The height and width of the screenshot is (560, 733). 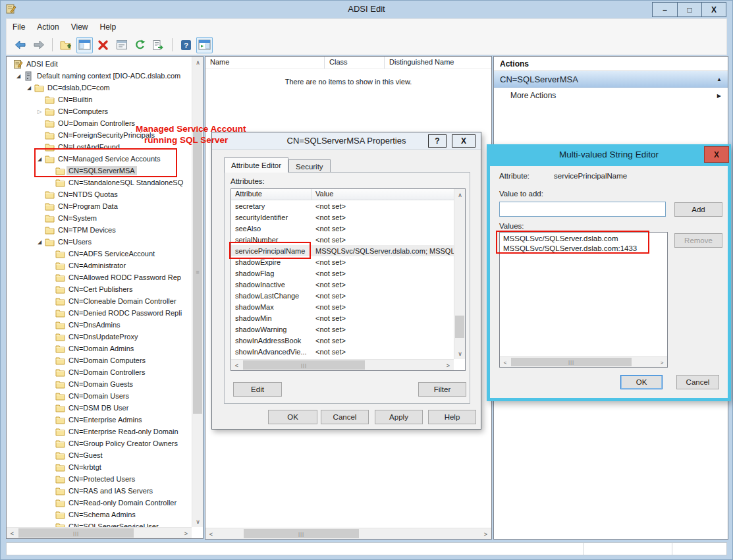 What do you see at coordinates (99, 325) in the screenshot?
I see `tree-item: CN=DnsAdmins` at bounding box center [99, 325].